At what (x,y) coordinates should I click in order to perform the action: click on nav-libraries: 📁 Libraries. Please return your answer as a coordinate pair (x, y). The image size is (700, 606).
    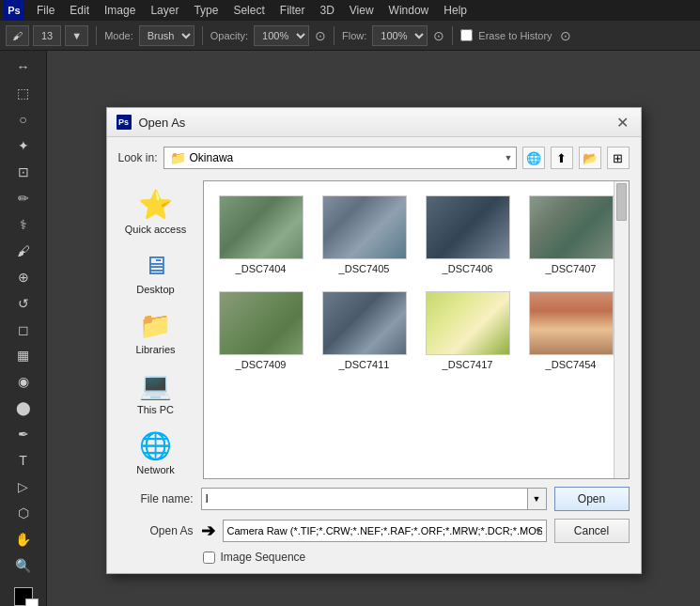
    Looking at the image, I should click on (156, 333).